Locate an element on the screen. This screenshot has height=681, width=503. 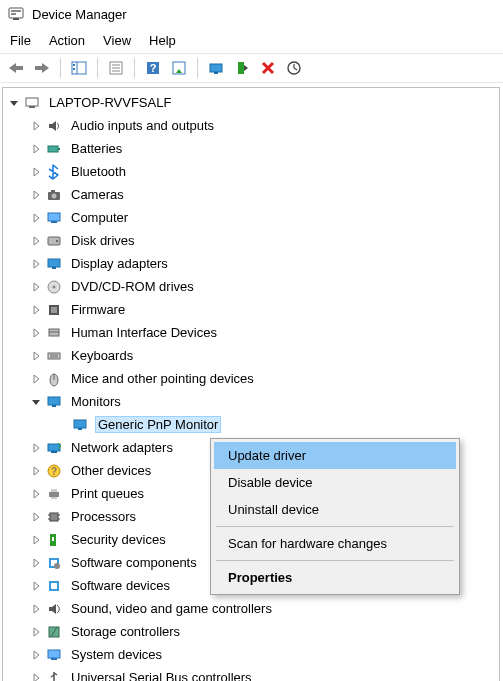
printer-icon is located at coordinates (54, 494).